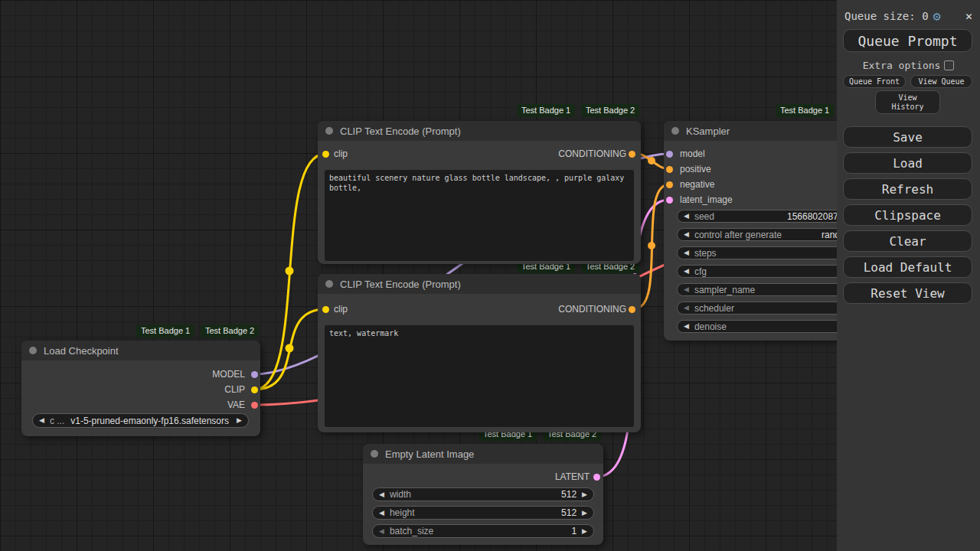 Image resolution: width=980 pixels, height=551 pixels. What do you see at coordinates (669, 201) in the screenshot?
I see `input-slot-latent-image` at bounding box center [669, 201].